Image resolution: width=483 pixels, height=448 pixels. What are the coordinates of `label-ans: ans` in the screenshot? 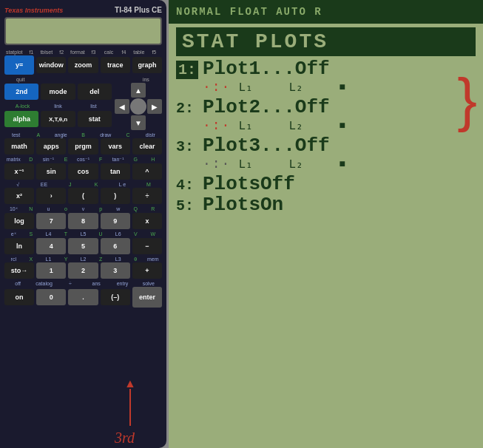 It's located at (96, 284).